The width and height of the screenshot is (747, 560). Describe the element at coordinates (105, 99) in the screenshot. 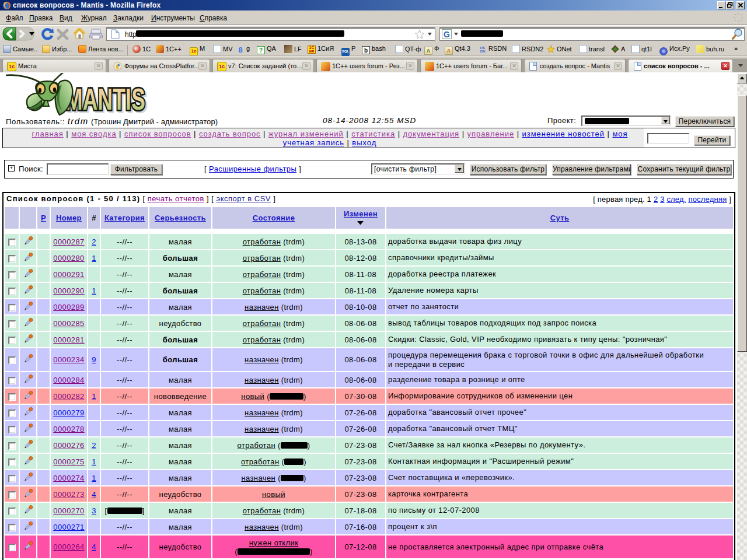

I see `svg-text: MANTIS` at that location.